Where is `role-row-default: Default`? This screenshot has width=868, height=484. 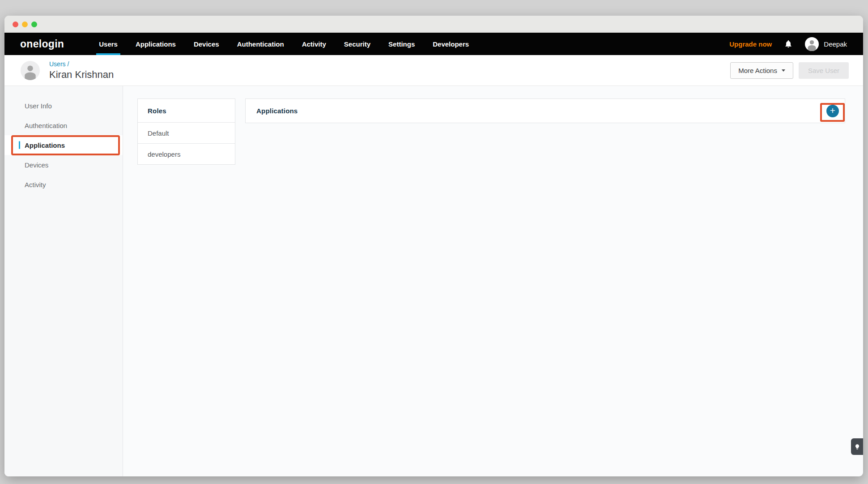
role-row-default: Default is located at coordinates (186, 133).